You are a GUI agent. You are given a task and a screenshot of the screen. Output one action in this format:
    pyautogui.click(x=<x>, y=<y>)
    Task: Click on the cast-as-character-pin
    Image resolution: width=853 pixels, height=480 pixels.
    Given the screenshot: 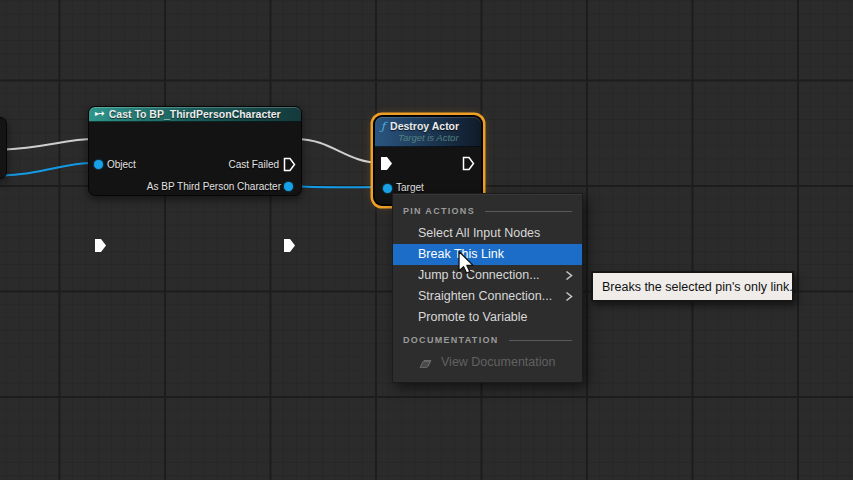 What is the action you would take?
    pyautogui.click(x=288, y=186)
    